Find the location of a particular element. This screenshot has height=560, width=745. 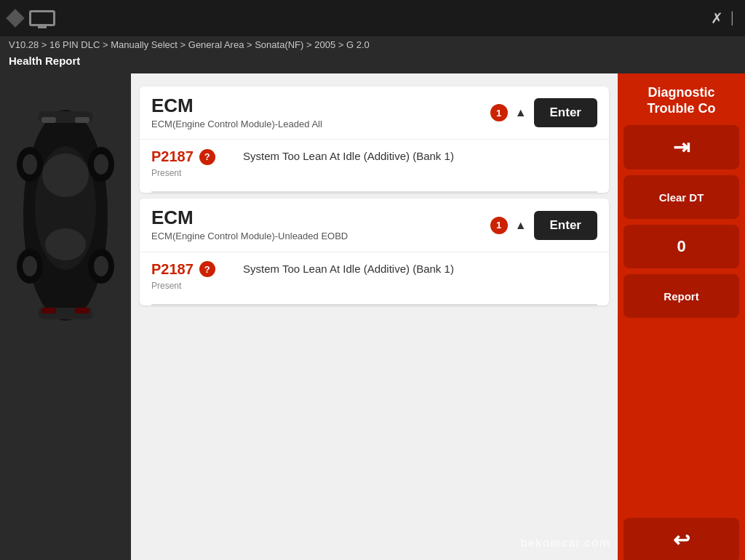

ecm-header-2: ECM ECM(Engine Control Module)-Unleaded … is located at coordinates (374, 225).